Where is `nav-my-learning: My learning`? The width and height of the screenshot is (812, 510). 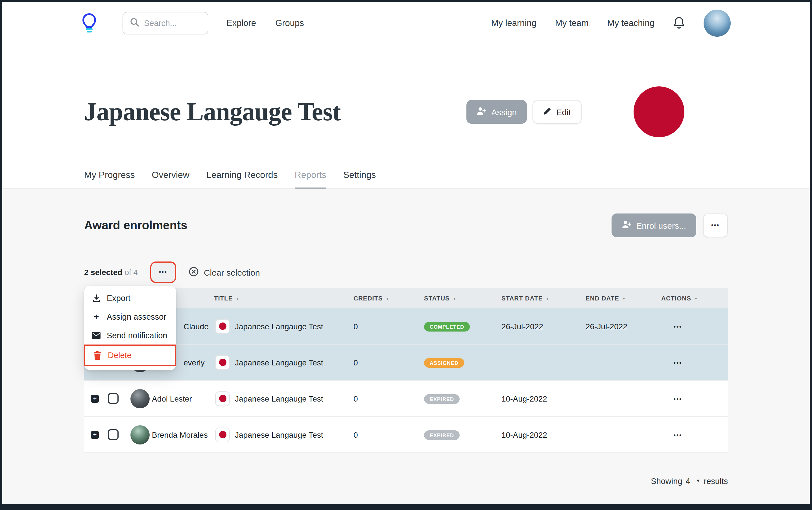
nav-my-learning: My learning is located at coordinates (514, 23).